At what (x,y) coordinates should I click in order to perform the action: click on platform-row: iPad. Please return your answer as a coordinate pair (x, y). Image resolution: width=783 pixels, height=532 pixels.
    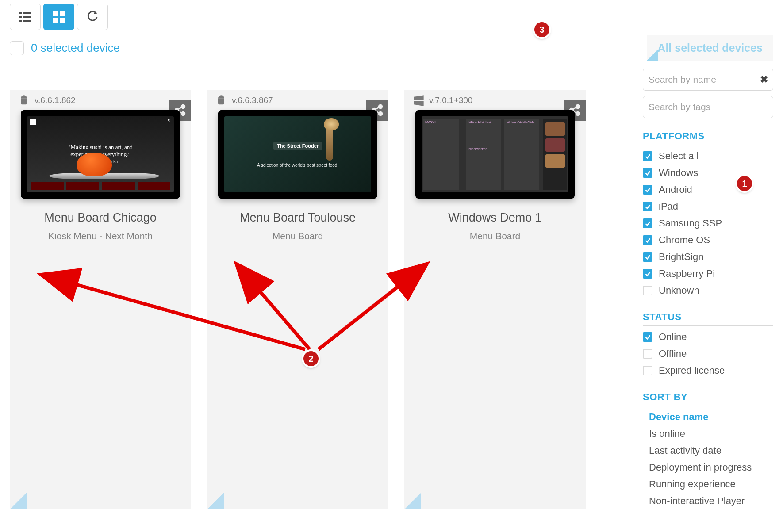
    Looking at the image, I should click on (708, 207).